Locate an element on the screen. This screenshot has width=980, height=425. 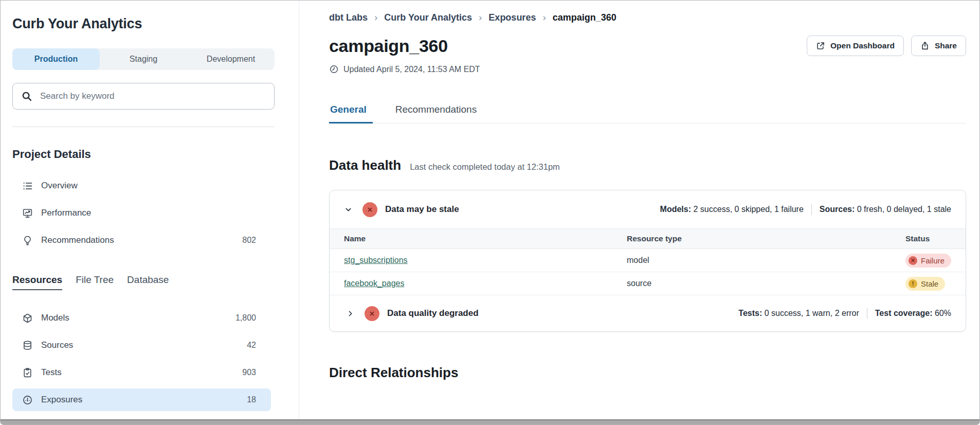
sidebar-item-tests: Tests 903 is located at coordinates (142, 373).